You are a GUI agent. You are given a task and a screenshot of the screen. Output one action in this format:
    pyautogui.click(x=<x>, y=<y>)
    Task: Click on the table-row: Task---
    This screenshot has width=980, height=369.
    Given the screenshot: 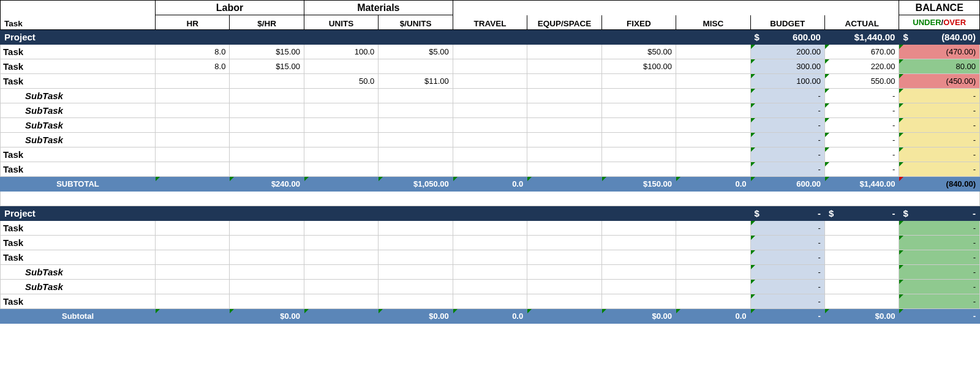 What is the action you would take?
    pyautogui.click(x=490, y=155)
    